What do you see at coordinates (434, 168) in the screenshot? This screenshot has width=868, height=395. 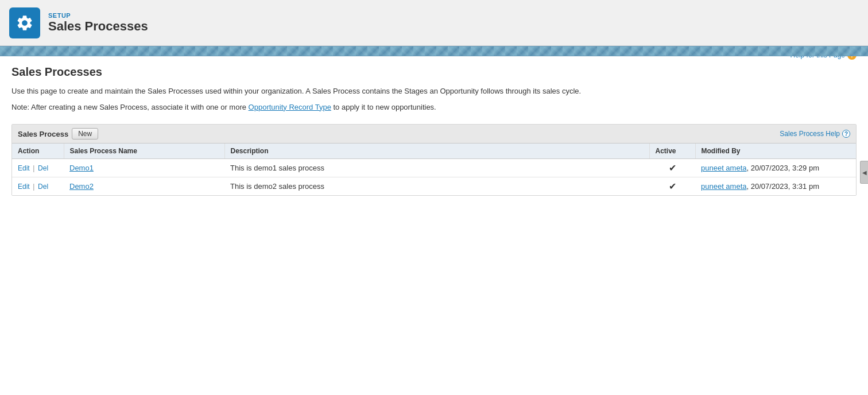 I see `table-row: Edit | Del Demo1 This is demo1 sales pro…` at bounding box center [434, 168].